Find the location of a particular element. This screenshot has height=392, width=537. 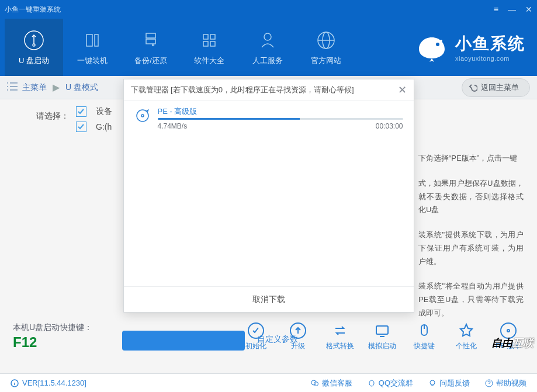

progress-fill is located at coordinates (229, 119).